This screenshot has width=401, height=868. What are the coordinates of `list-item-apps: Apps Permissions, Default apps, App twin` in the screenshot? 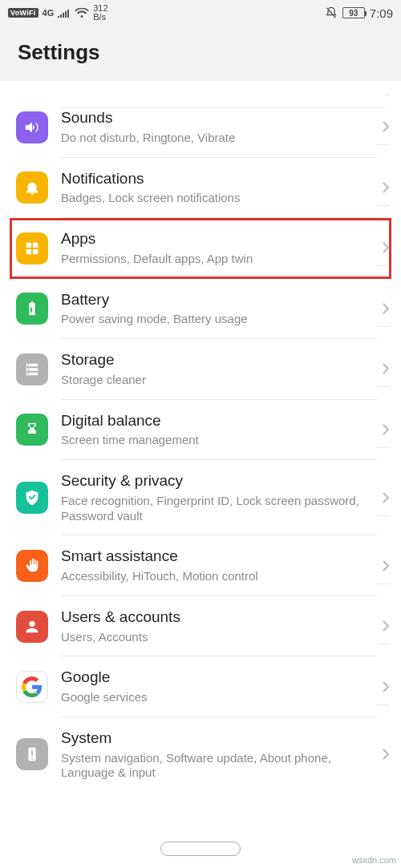 It's located at (200, 248).